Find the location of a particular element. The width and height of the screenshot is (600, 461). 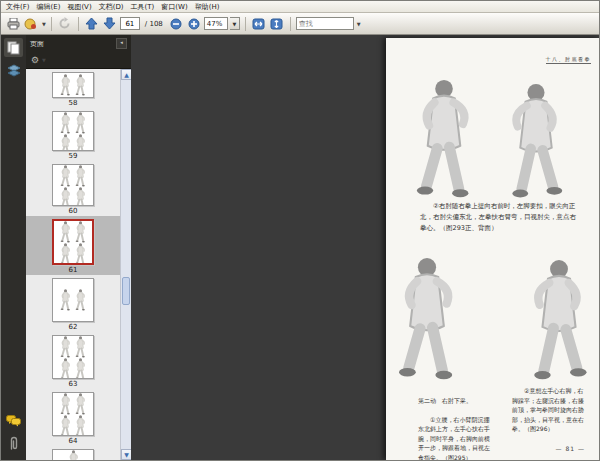

martial-figure-back-view is located at coordinates (444, 139).